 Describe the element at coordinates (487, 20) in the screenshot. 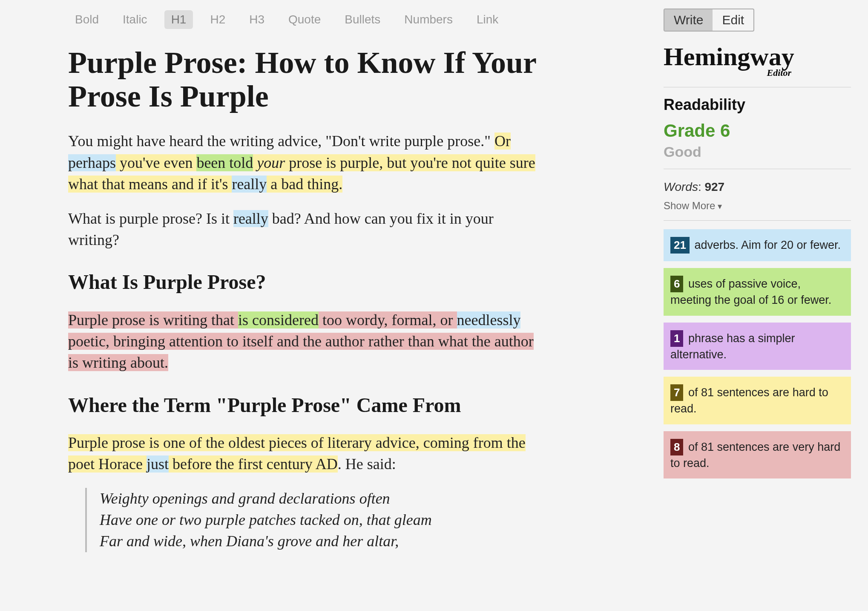

I see `link-button: Link` at that location.